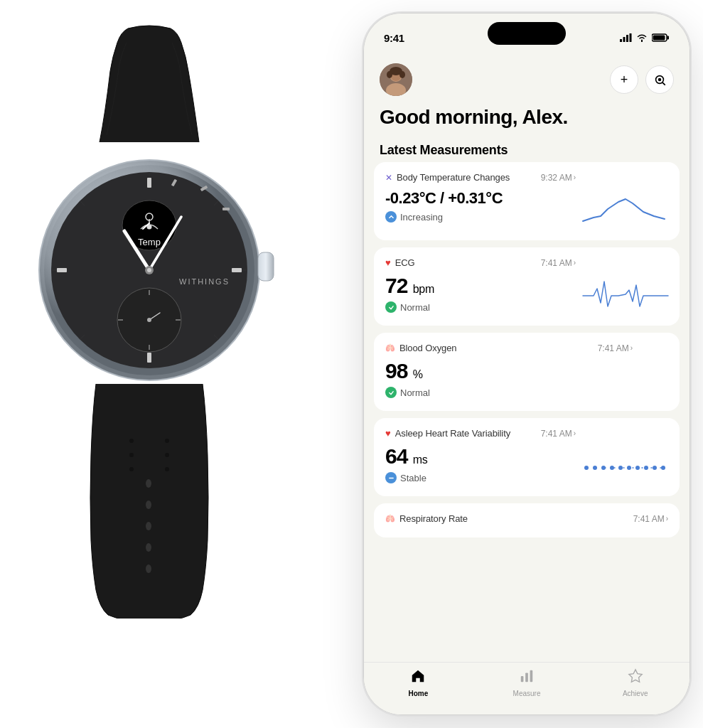 Image resolution: width=703 pixels, height=728 pixels. What do you see at coordinates (559, 178) in the screenshot?
I see `body-temp-time: 9:32 AM ›` at bounding box center [559, 178].